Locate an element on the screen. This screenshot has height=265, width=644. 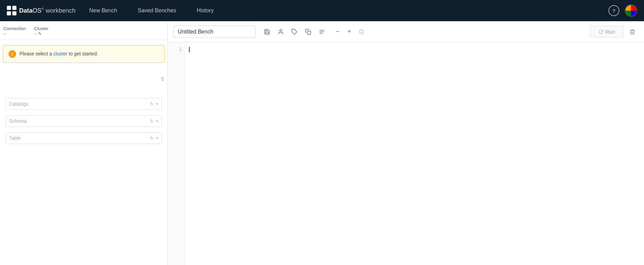
brand-text: DataOS® workbench is located at coordinates (47, 11).